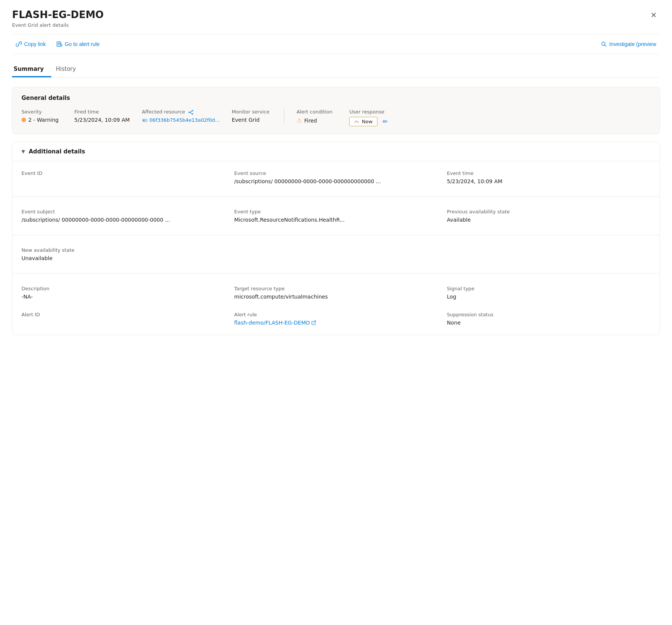 The width and height of the screenshot is (672, 625). What do you see at coordinates (258, 116) in the screenshot?
I see `monitor-service-col: Monitor service Event Grid` at bounding box center [258, 116].